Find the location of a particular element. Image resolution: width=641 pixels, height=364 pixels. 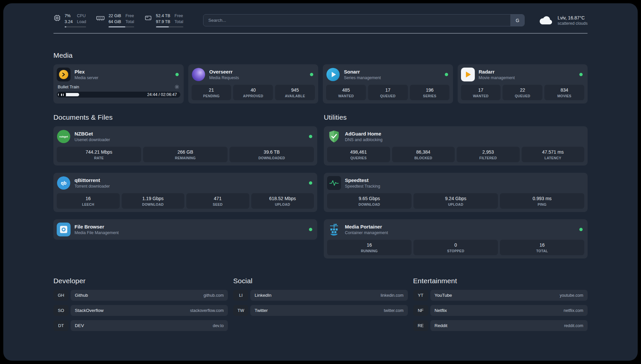

top-bar: 7% 3.24 CPU Load is located at coordinates (320, 20).